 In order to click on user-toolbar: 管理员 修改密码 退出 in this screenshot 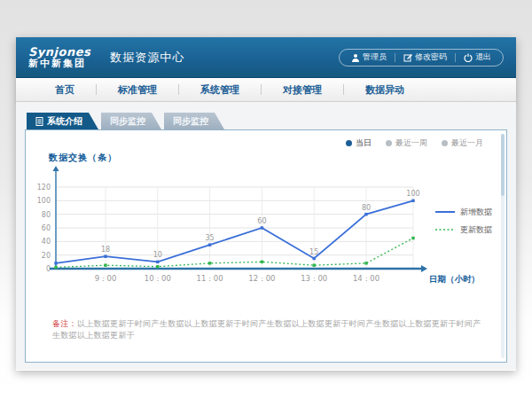, I will do `click(421, 58)`.